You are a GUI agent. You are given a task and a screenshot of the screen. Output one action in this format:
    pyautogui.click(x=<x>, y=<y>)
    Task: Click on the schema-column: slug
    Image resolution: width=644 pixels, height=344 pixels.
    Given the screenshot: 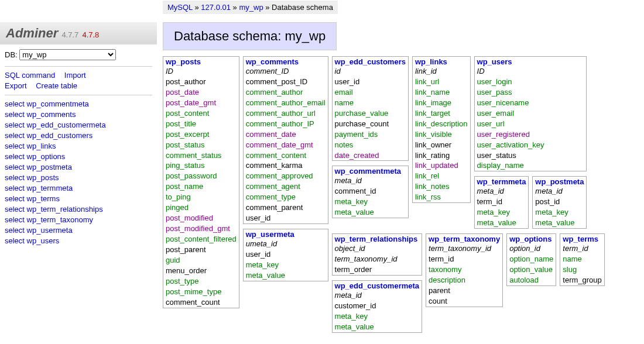 What is the action you would take?
    pyautogui.click(x=582, y=270)
    